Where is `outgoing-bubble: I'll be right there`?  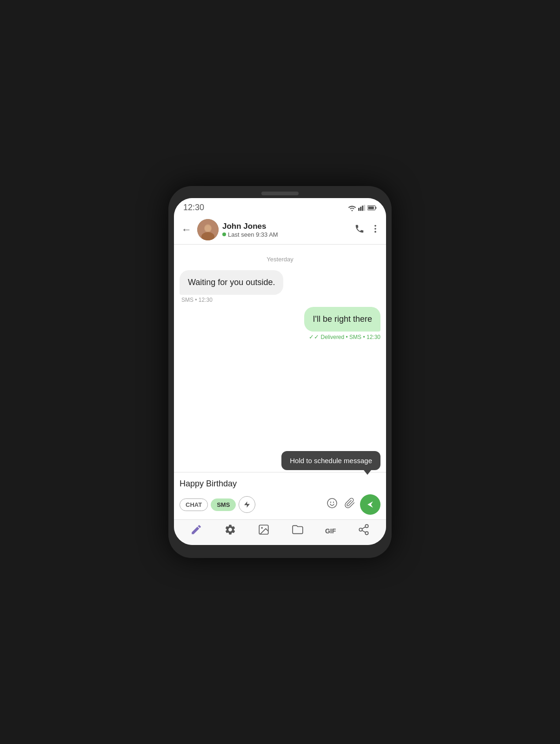
outgoing-bubble: I'll be right there is located at coordinates (342, 319).